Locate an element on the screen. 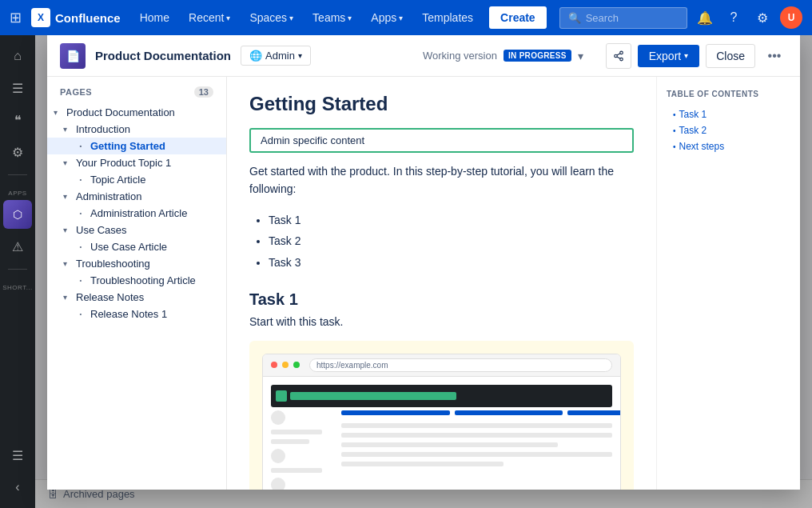 The width and height of the screenshot is (812, 508). admin-label: Admin is located at coordinates (280, 56).